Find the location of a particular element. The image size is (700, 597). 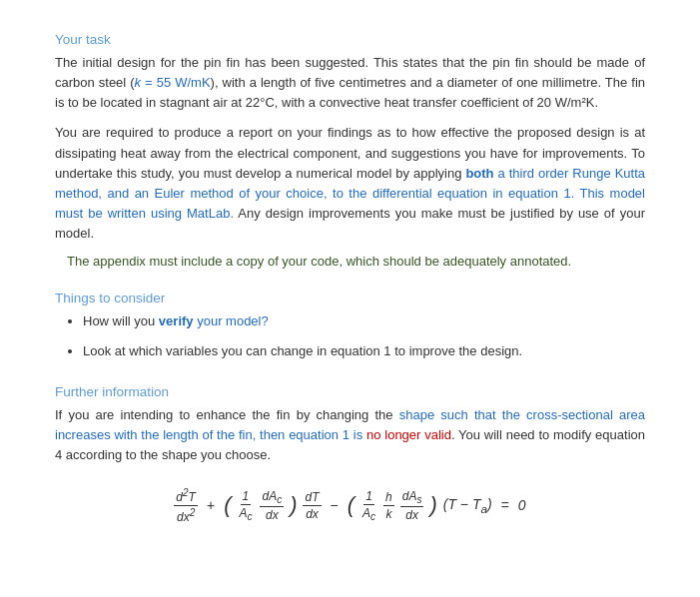

appendix-text: The appendix must include a copy of your… is located at coordinates (320, 262).